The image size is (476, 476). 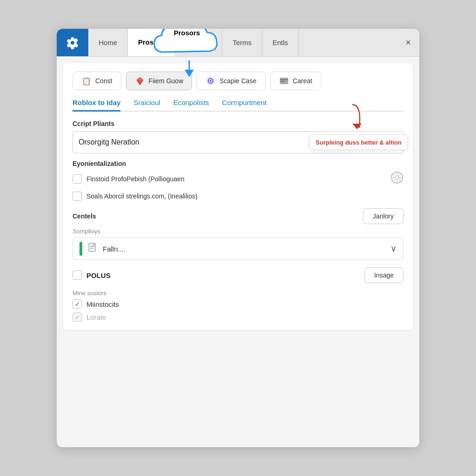 I want to click on mine-item-2-label: Lorate, so click(x=97, y=317).